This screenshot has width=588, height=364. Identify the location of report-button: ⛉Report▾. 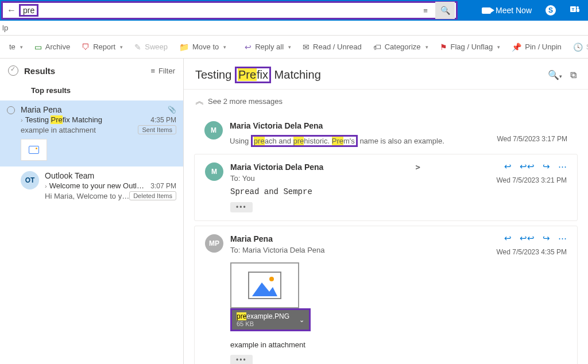
(102, 47).